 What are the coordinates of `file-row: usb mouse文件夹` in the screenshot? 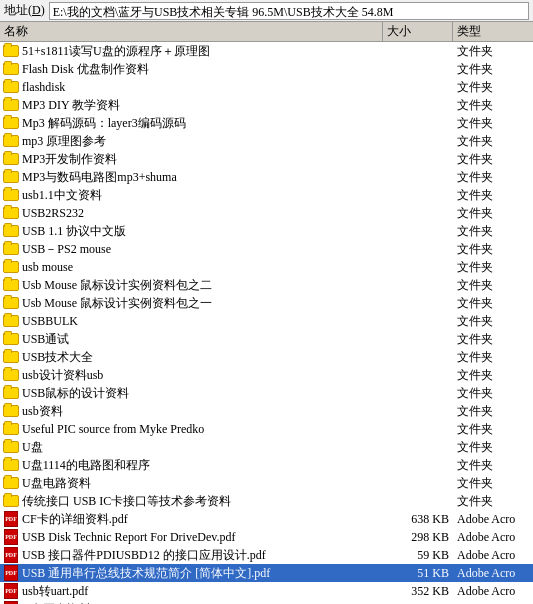 It's located at (266, 267).